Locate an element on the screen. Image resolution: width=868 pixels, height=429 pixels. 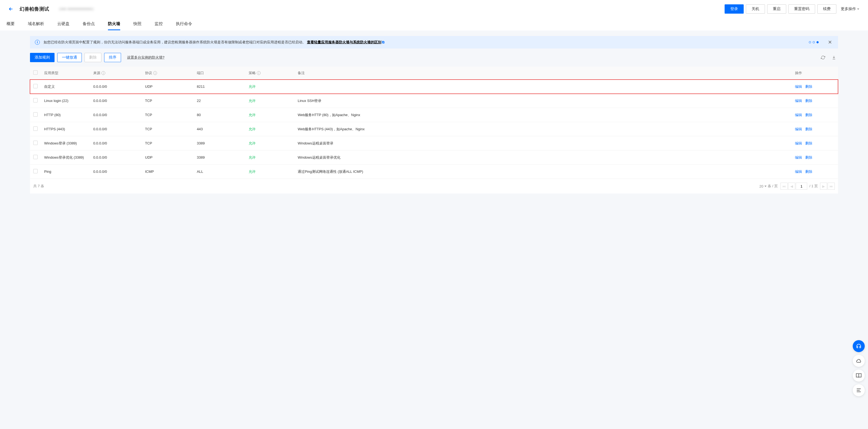
cell-note is located at coordinates (543, 87).